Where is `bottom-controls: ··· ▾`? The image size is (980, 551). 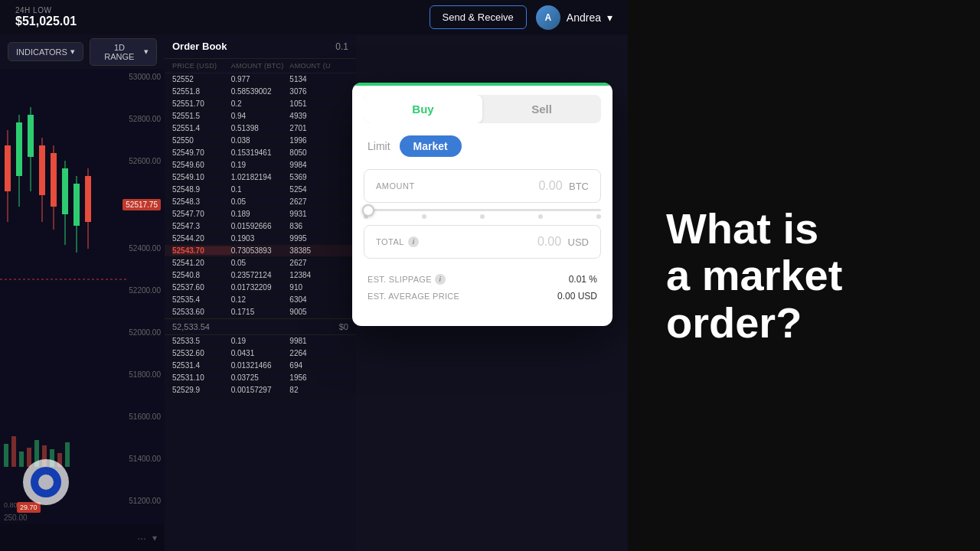 bottom-controls: ··· ▾ is located at coordinates (83, 537).